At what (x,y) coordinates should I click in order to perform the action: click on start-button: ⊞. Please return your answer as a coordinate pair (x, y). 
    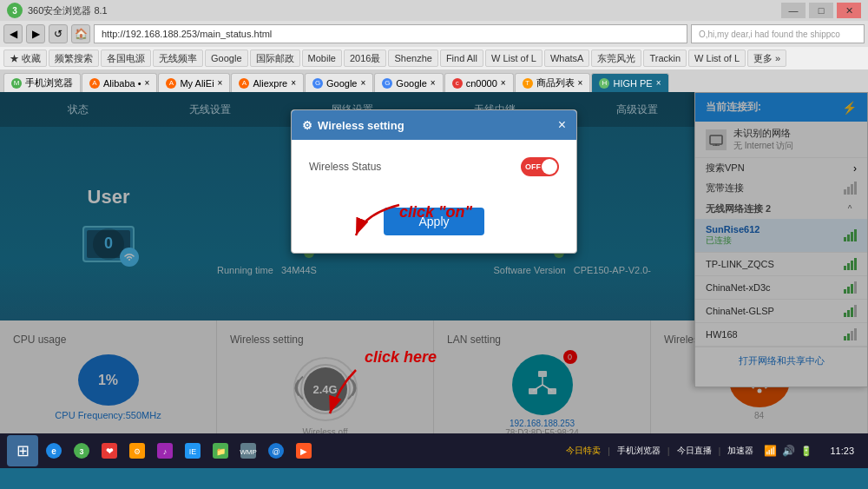
    Looking at the image, I should click on (23, 451).